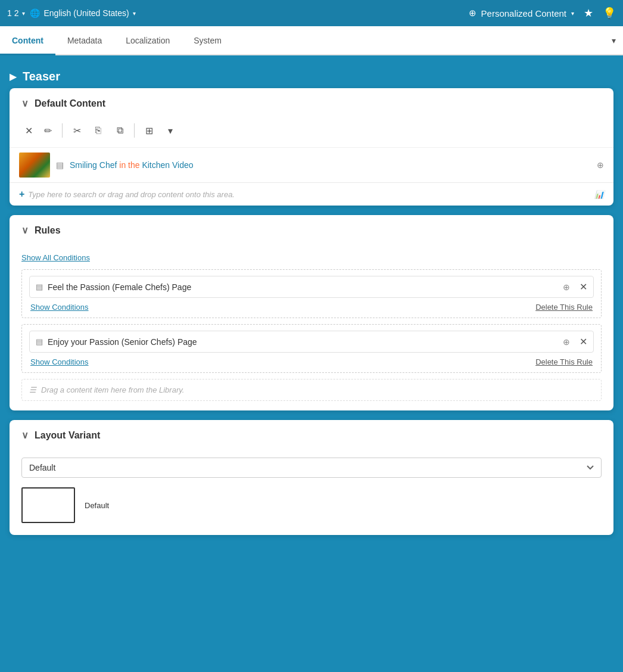 The image size is (623, 672). What do you see at coordinates (312, 76) in the screenshot?
I see `teaser-section: ▶ Teaser` at bounding box center [312, 76].